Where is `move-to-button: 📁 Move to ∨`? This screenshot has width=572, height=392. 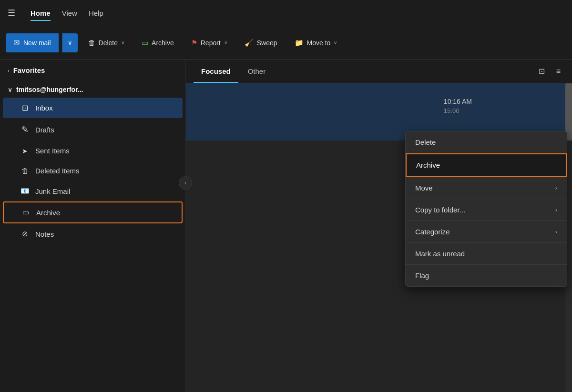 move-to-button: 📁 Move to ∨ is located at coordinates (316, 43).